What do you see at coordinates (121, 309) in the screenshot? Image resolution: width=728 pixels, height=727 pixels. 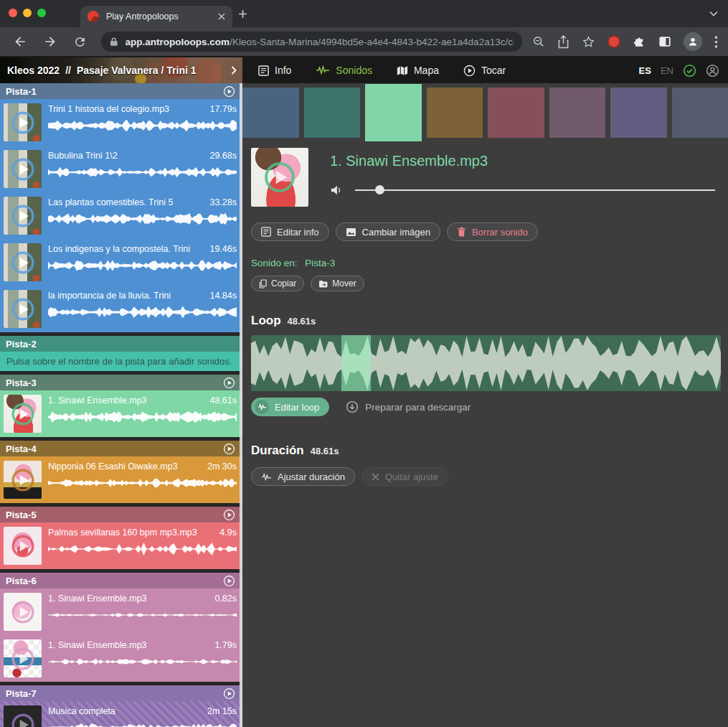 I see `sound-clip: la importancia de la lluvia. Trini14.84s` at bounding box center [121, 309].